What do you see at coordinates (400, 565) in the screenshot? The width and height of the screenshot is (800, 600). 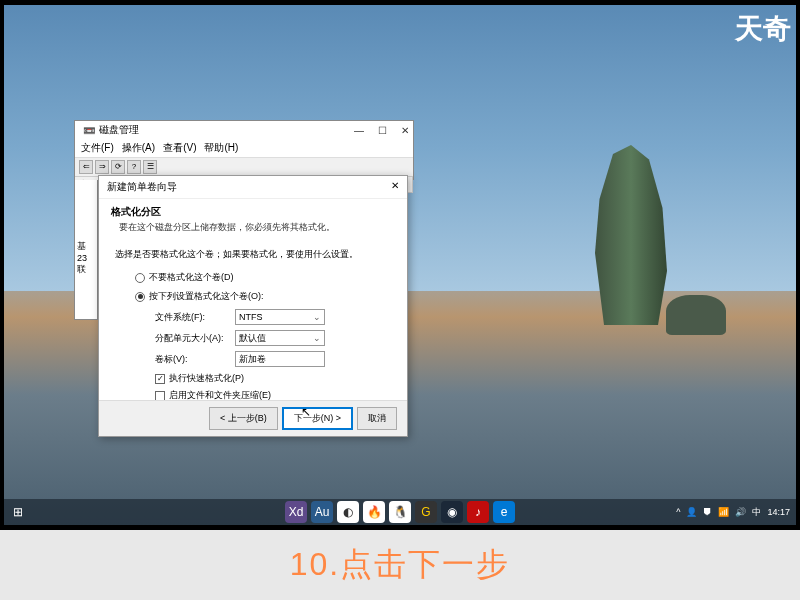 I see `tutorial-caption-bar: 10.点击下一步` at bounding box center [400, 565].